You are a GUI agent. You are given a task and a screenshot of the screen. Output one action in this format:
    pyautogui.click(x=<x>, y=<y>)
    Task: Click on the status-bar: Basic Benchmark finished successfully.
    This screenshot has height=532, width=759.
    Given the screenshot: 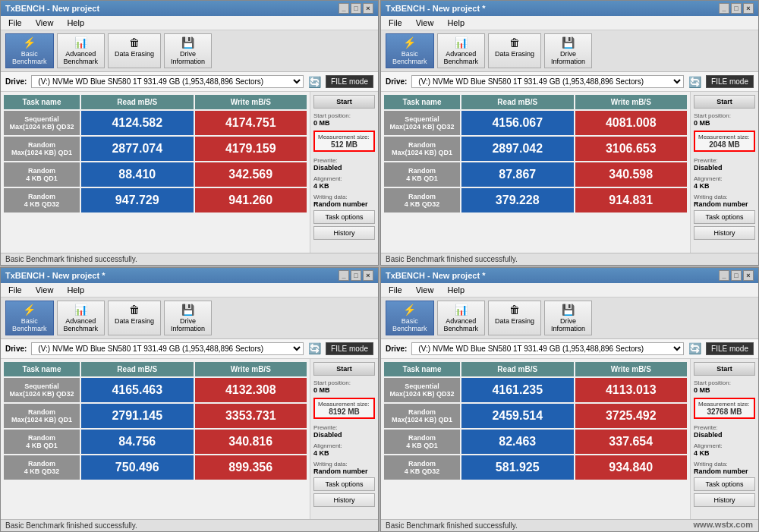 What is the action you would take?
    pyautogui.click(x=190, y=259)
    